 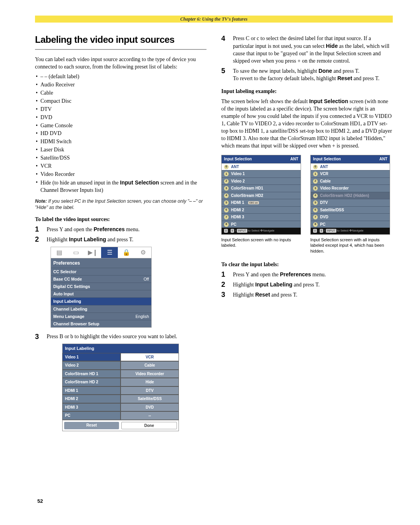 What do you see at coordinates (265, 295) in the screenshot?
I see `step-text: Highlight Reset and press T.` at bounding box center [265, 295].